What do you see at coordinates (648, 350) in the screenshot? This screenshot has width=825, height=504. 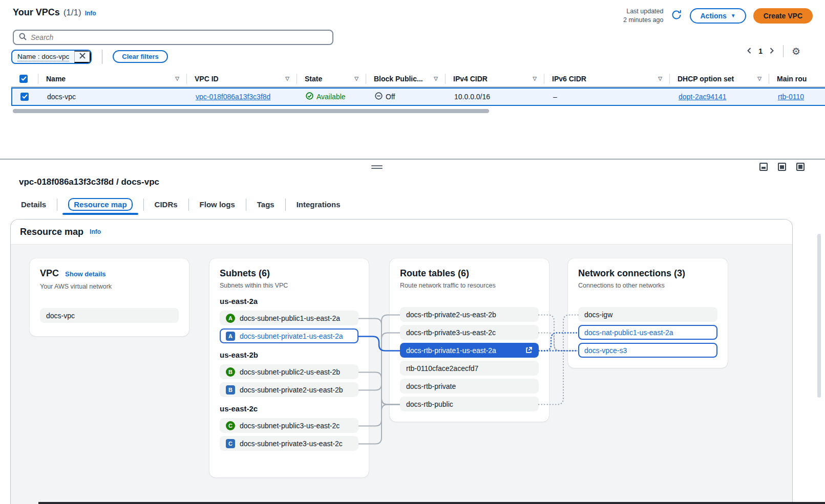 I see `network-item-linked: docs-vpce-s3` at bounding box center [648, 350].